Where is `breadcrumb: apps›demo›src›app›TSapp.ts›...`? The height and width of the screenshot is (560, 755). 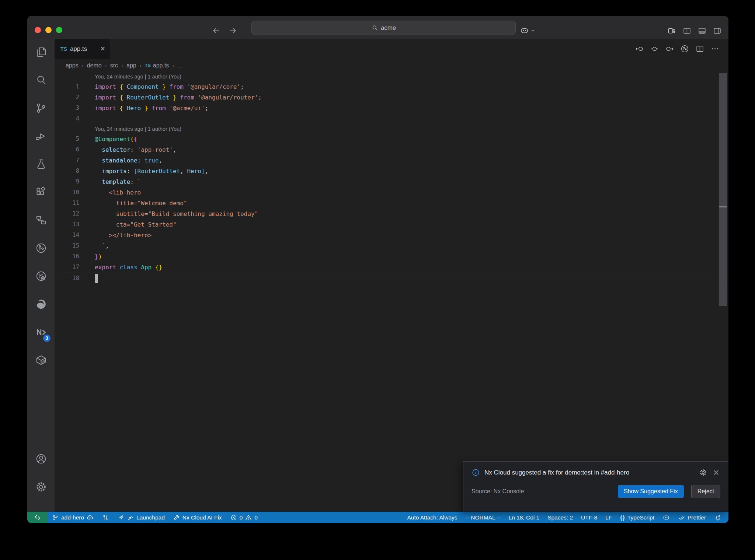 breadcrumb: apps›demo›src›app›TSapp.ts›... is located at coordinates (392, 66).